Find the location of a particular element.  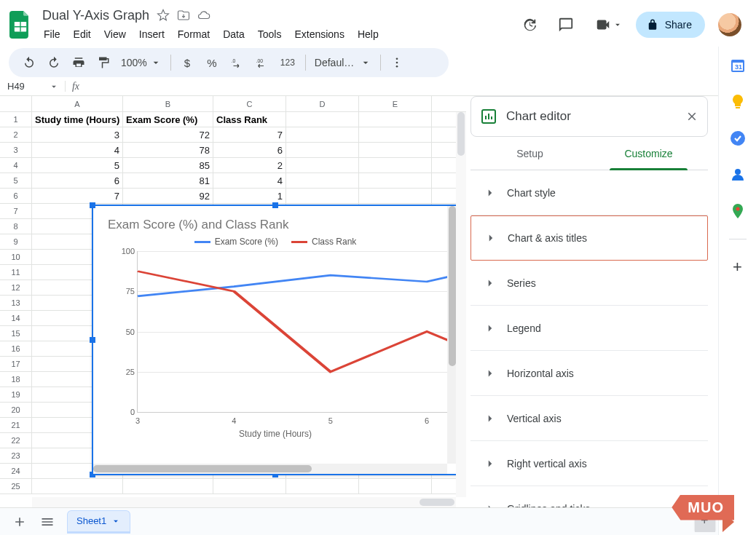

row-header: 20 is located at coordinates (16, 411).